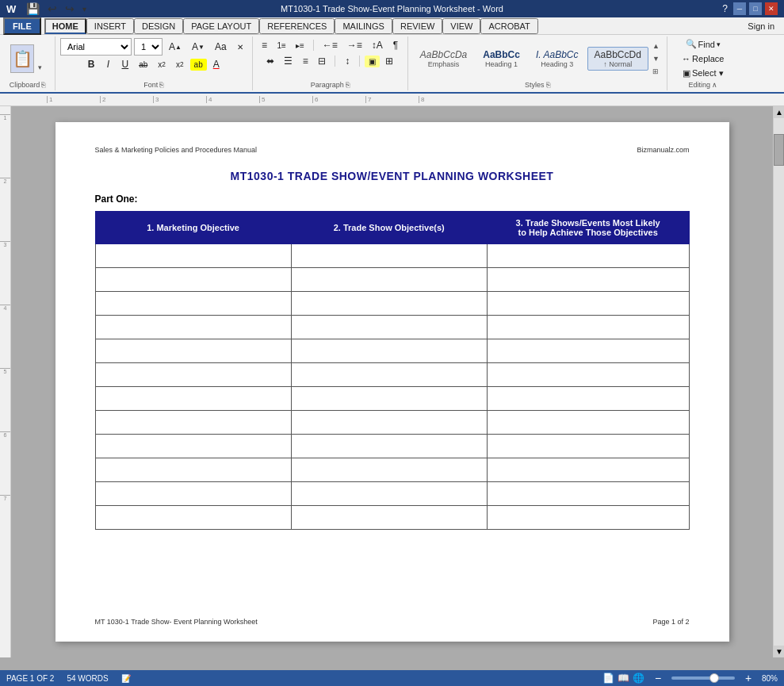 The image size is (784, 686). Describe the element at coordinates (22, 59) in the screenshot. I see `paste-button: 📋` at that location.